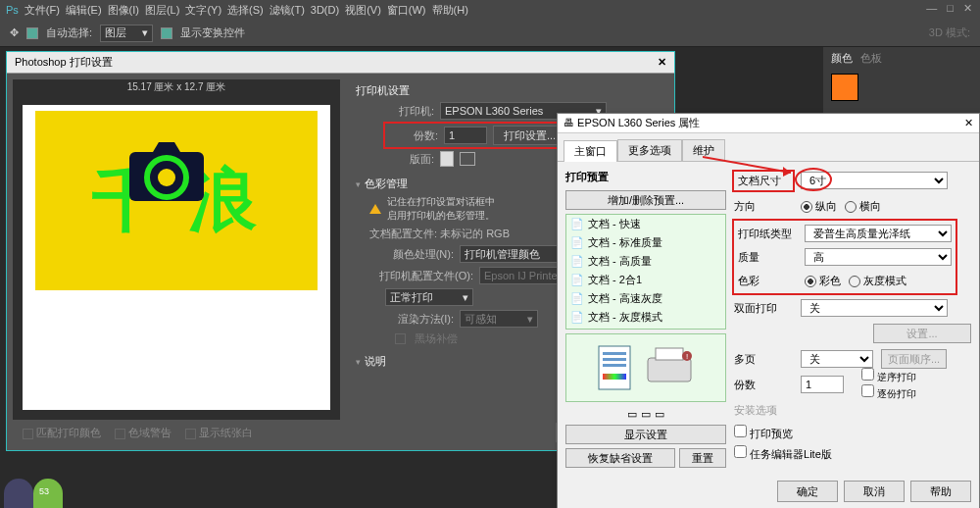 The image size is (980, 508). I want to click on mode3d-label: 3D 模式:, so click(950, 33).